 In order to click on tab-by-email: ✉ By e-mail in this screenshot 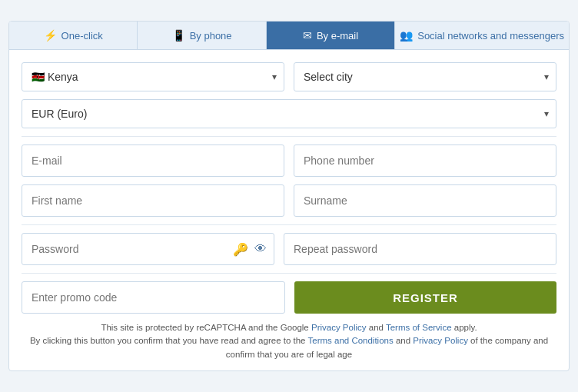, I will do `click(331, 35)`.